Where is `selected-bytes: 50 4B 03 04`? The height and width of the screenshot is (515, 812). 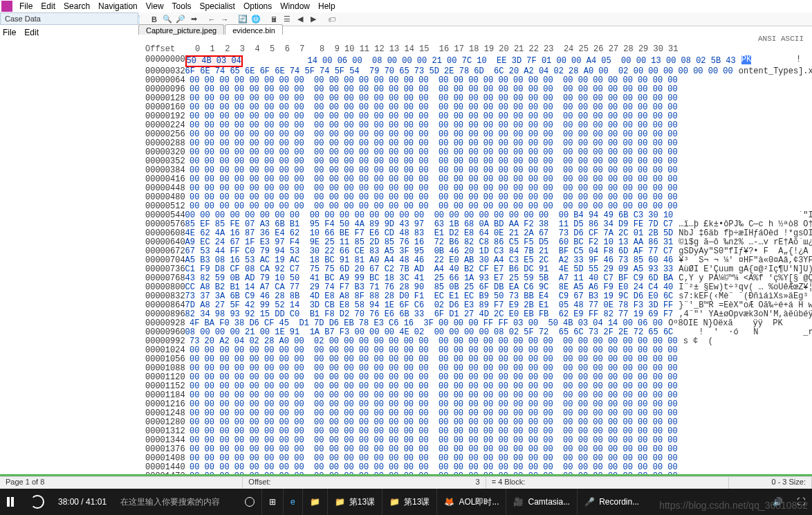
selected-bytes: 50 4B 03 04 is located at coordinates (214, 61).